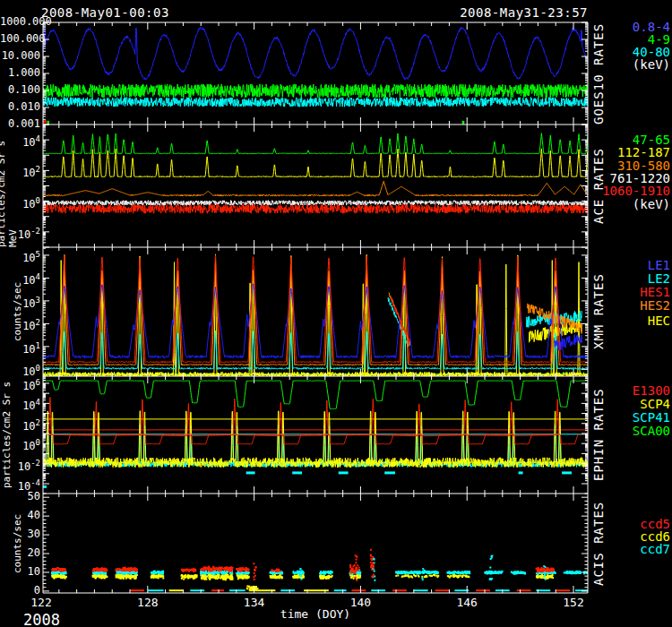 This screenshot has width=672, height=627. What do you see at coordinates (319, 395) in the screenshot?
I see `series-ephin-SCA00` at bounding box center [319, 395].